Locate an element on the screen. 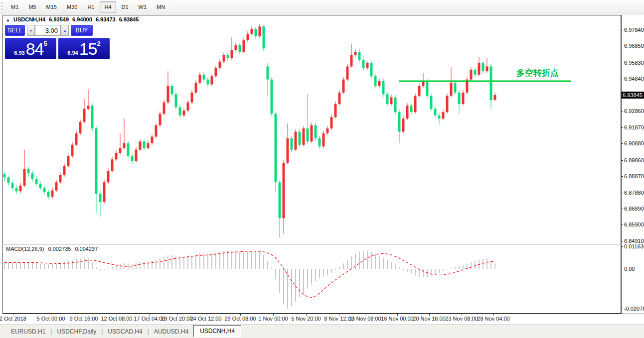 Image resolution: width=644 pixels, height=338 pixels. buy-price-small: 6.94 is located at coordinates (73, 53).